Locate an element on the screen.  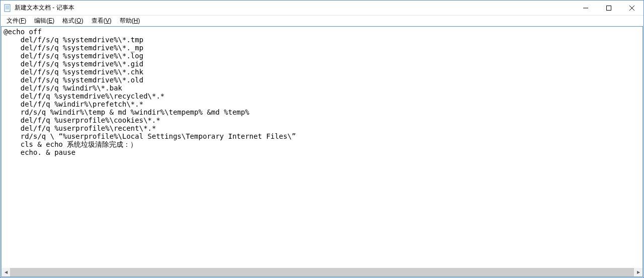
menu-file: 文件(F) is located at coordinates (16, 21).